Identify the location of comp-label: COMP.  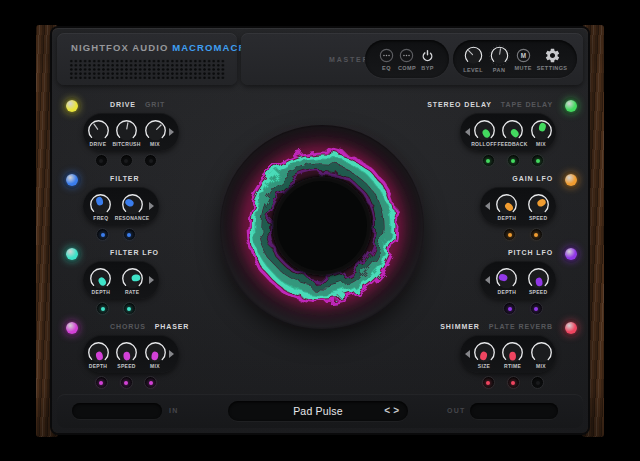
(407, 68).